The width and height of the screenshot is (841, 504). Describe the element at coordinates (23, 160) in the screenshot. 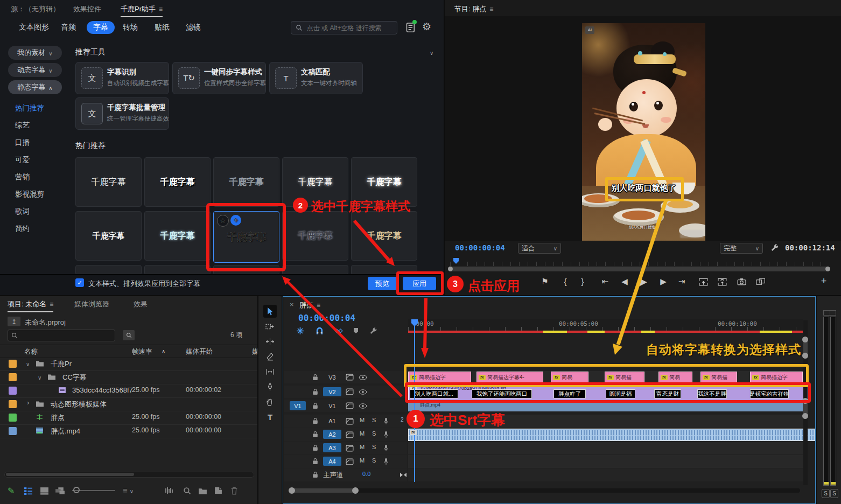

I see `sidebar-item-cute: 可爱` at that location.